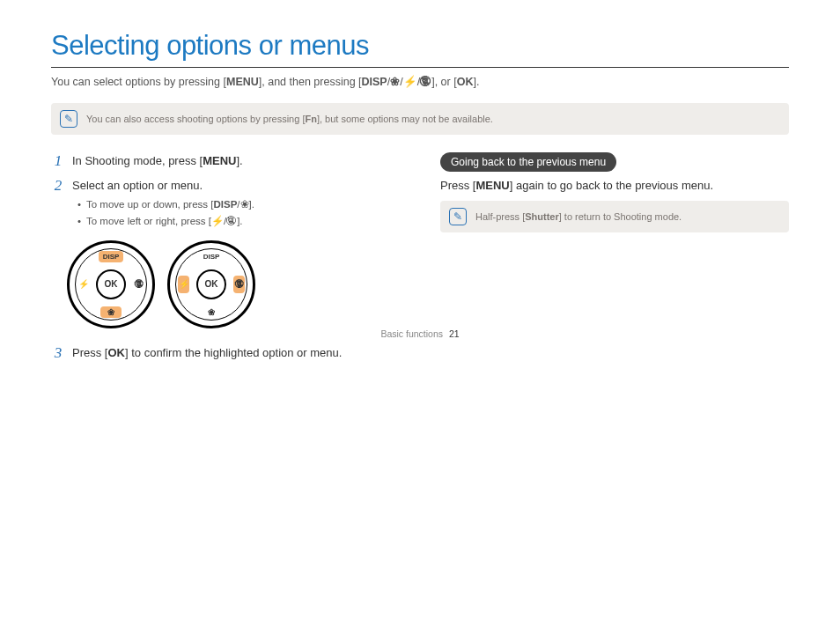 This screenshot has height=634, width=840. I want to click on note-box: ✎ Half-press [Shutter] to return to Shoo…, so click(615, 217).